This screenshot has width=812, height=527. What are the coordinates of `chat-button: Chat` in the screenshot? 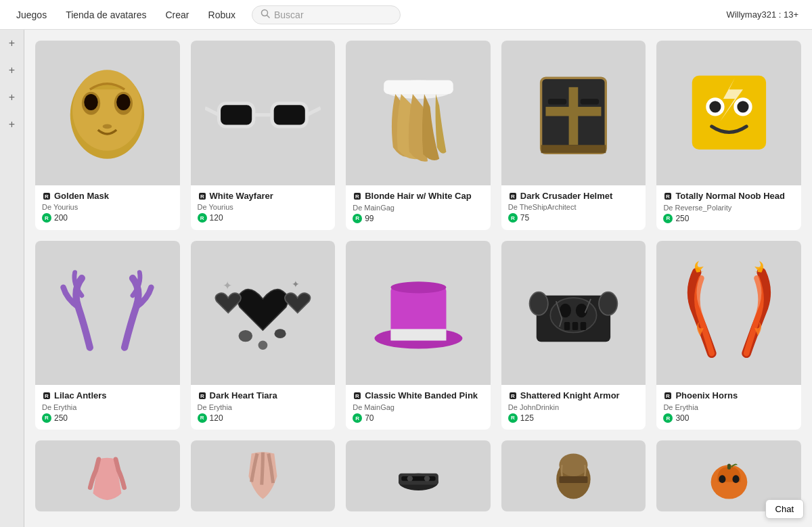 It's located at (785, 509).